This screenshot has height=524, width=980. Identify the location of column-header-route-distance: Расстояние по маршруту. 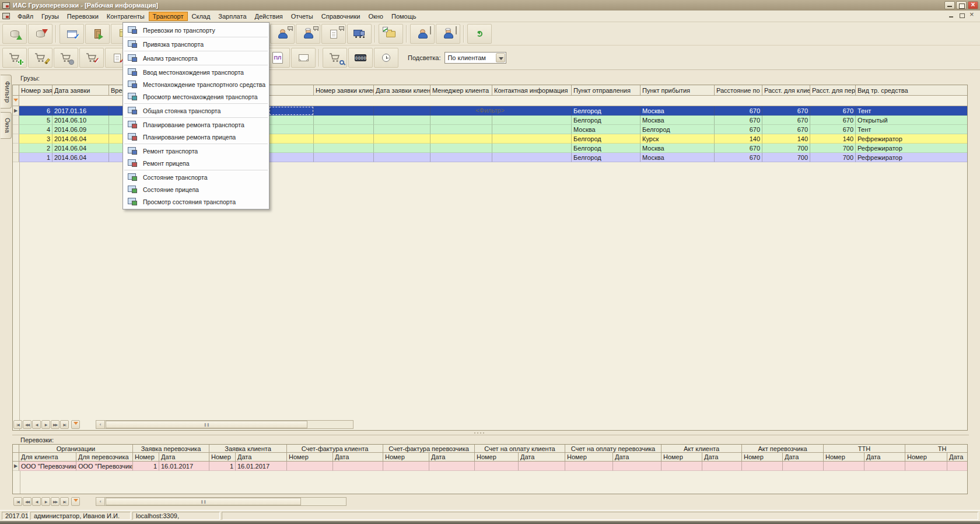
(738, 90).